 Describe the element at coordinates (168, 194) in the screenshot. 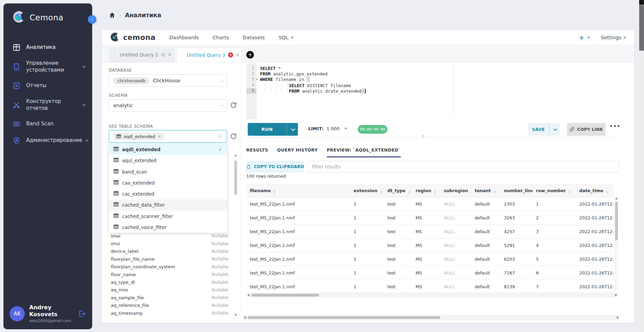

I see `dropdown-item: cac_extended` at that location.